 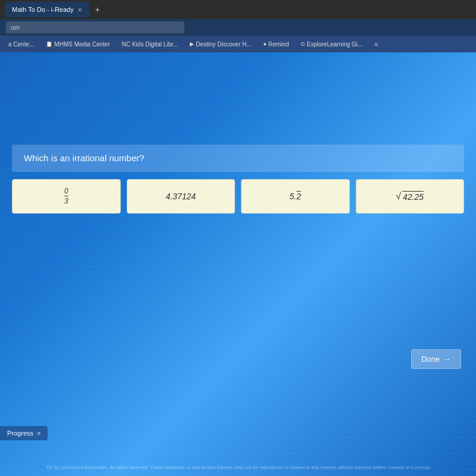 What do you see at coordinates (21, 44) in the screenshot?
I see `bookmark-label: a Cente...` at bounding box center [21, 44].